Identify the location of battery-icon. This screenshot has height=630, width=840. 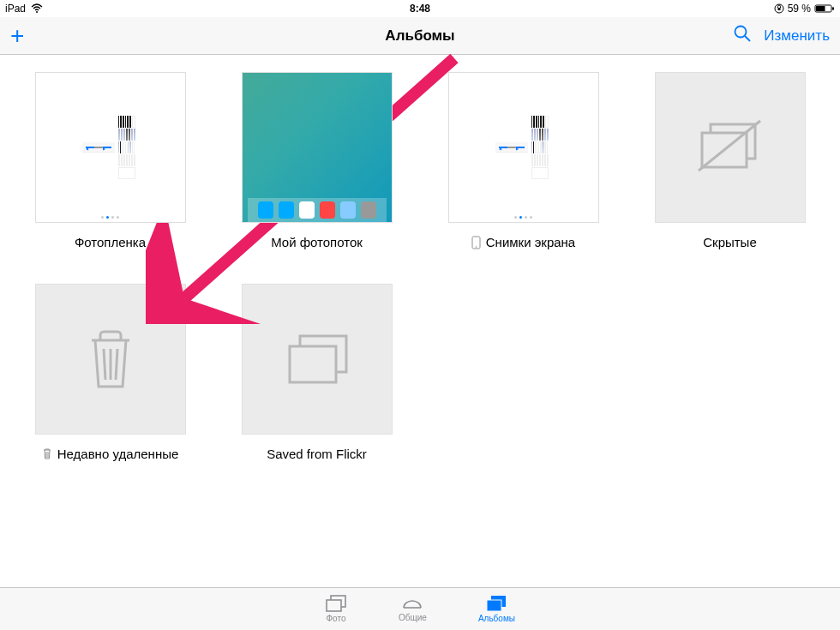
(825, 9).